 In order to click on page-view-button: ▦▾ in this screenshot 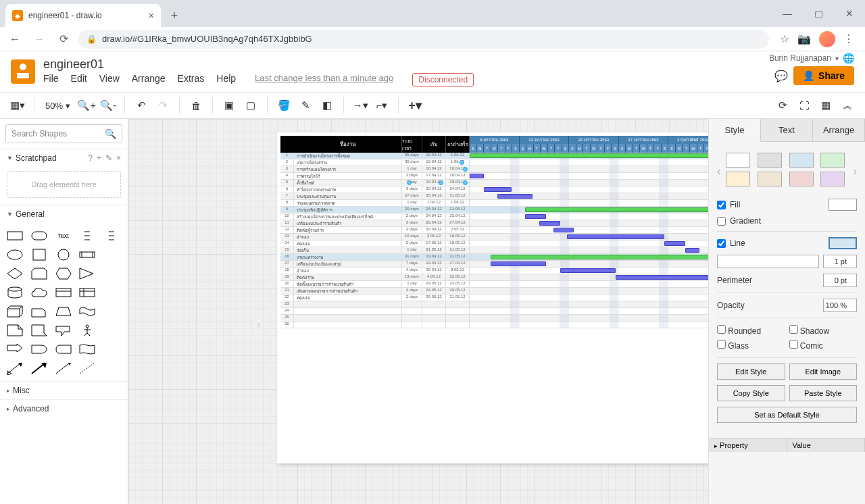, I will do `click(18, 105)`.